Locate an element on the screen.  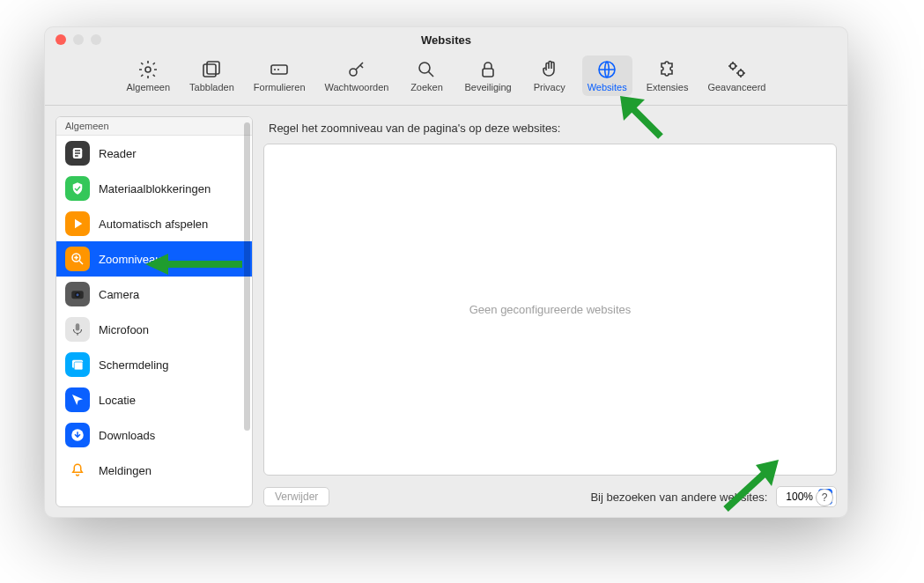
sidebar-item-notify: Meldingen is located at coordinates (154, 470).